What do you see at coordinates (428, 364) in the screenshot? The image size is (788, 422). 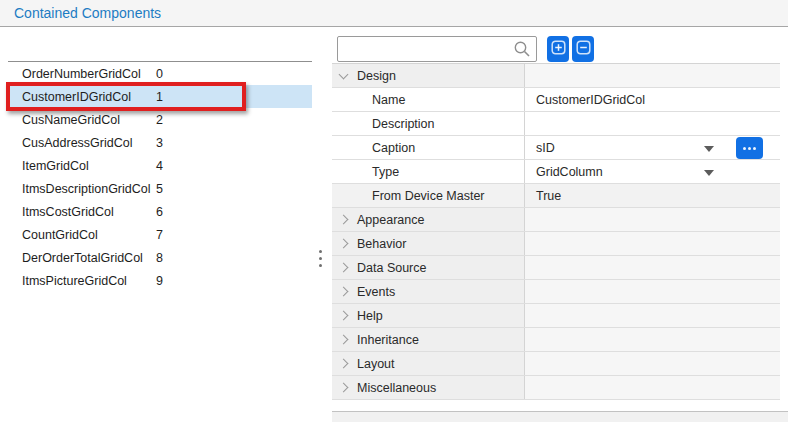 I see `label-cell: Layout` at bounding box center [428, 364].